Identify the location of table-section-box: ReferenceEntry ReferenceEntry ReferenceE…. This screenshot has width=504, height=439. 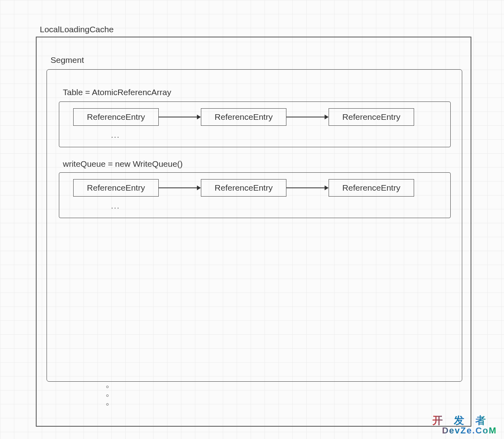
(255, 124).